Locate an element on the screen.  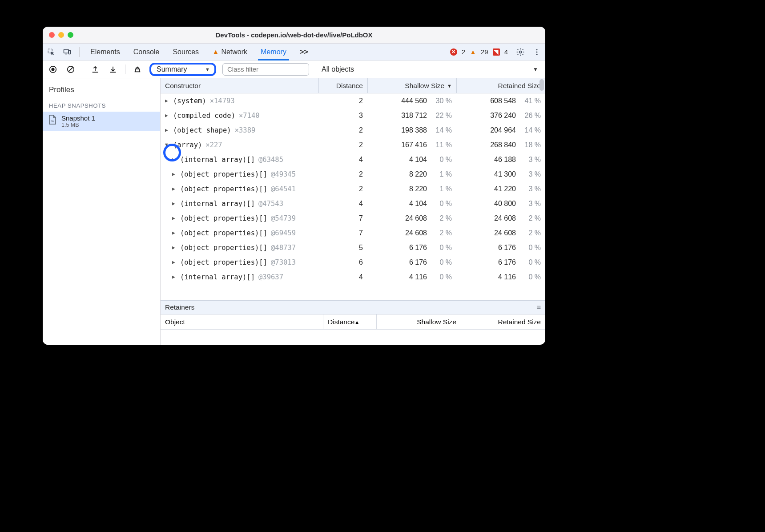
rcol-shallow: Shallow Size is located at coordinates (419, 322).